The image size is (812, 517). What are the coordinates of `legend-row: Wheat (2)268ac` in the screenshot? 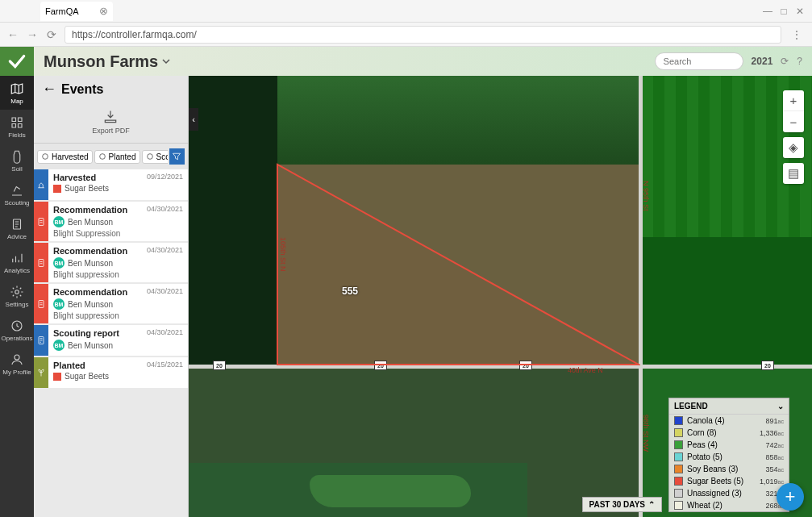 It's located at (729, 505).